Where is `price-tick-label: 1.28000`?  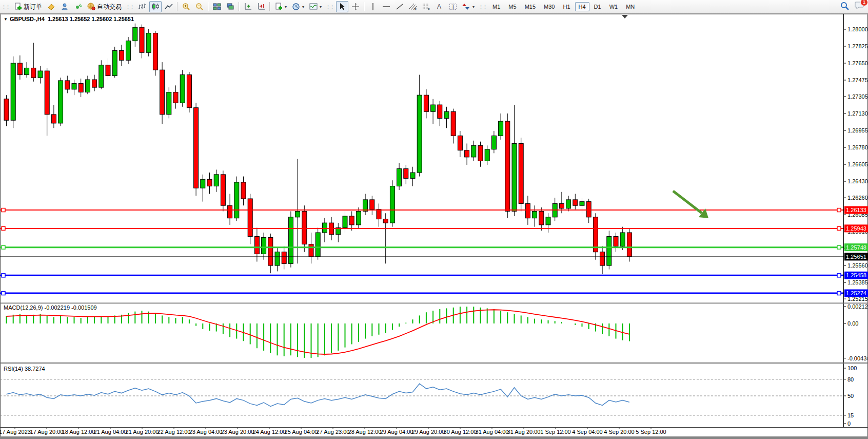 price-tick-label: 1.28000 is located at coordinates (858, 29).